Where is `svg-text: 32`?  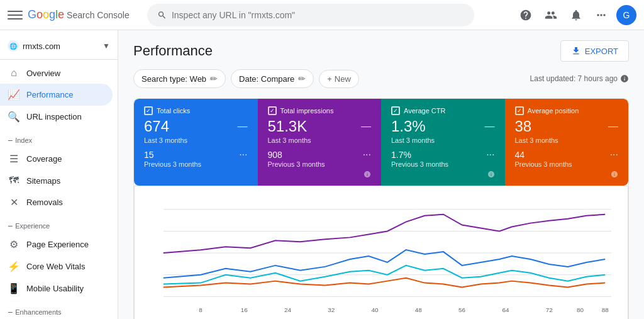 svg-text: 32 is located at coordinates (331, 310).